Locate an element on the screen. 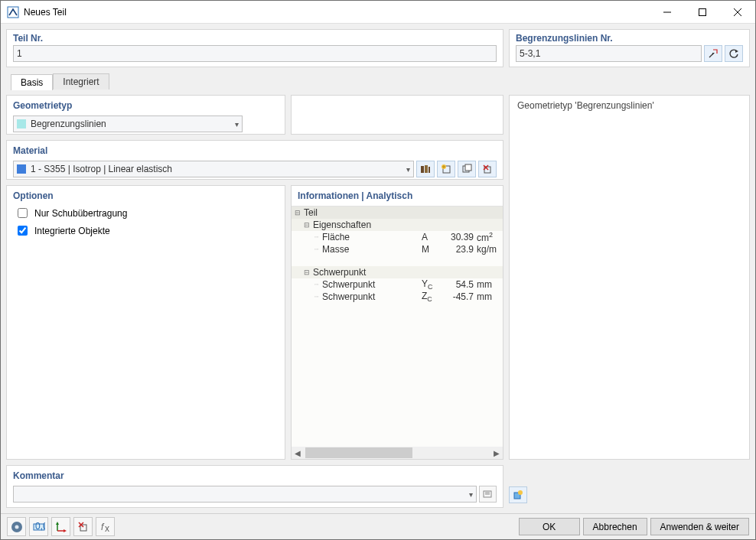 Image resolution: width=756 pixels, height=540 pixels. scroll-thumb is located at coordinates (359, 453).